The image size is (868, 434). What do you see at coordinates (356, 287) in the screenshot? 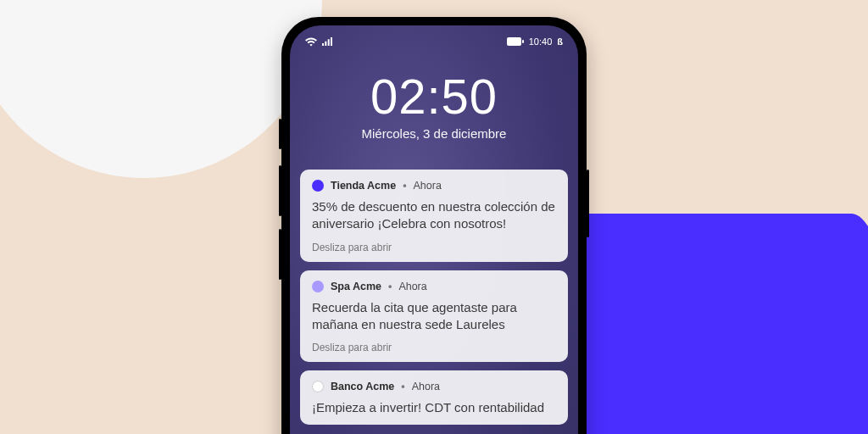
I see `notification-app-name: Spa Acme` at bounding box center [356, 287].